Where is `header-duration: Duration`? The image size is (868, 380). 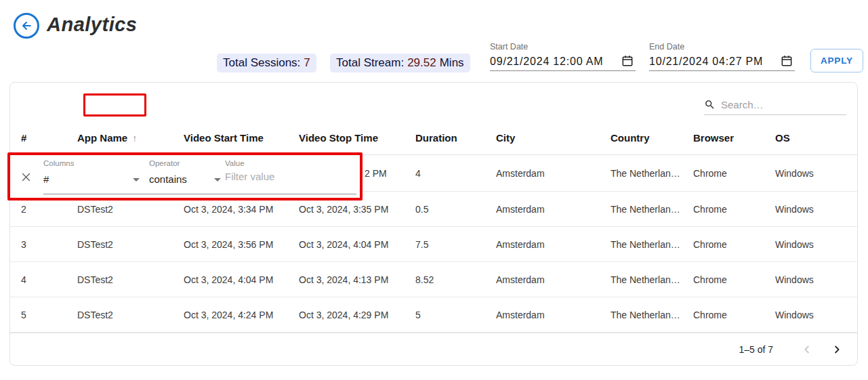
header-duration: Duration is located at coordinates (436, 138).